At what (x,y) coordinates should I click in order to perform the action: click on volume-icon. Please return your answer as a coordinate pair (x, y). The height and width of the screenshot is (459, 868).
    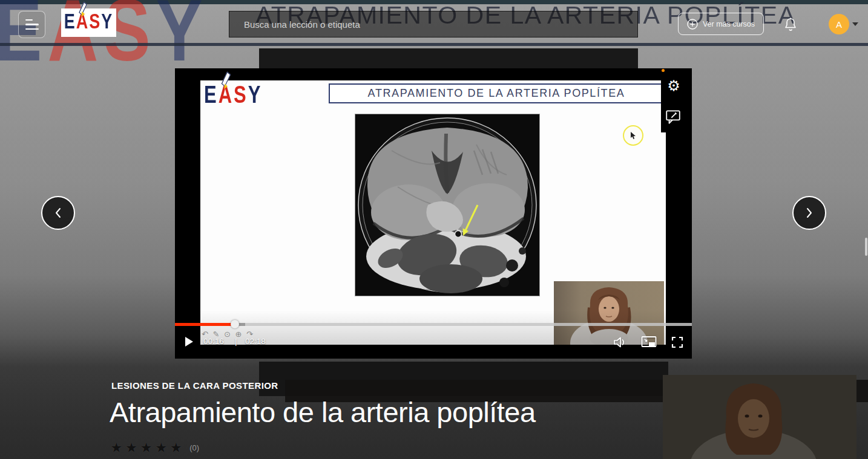
    Looking at the image, I should click on (620, 342).